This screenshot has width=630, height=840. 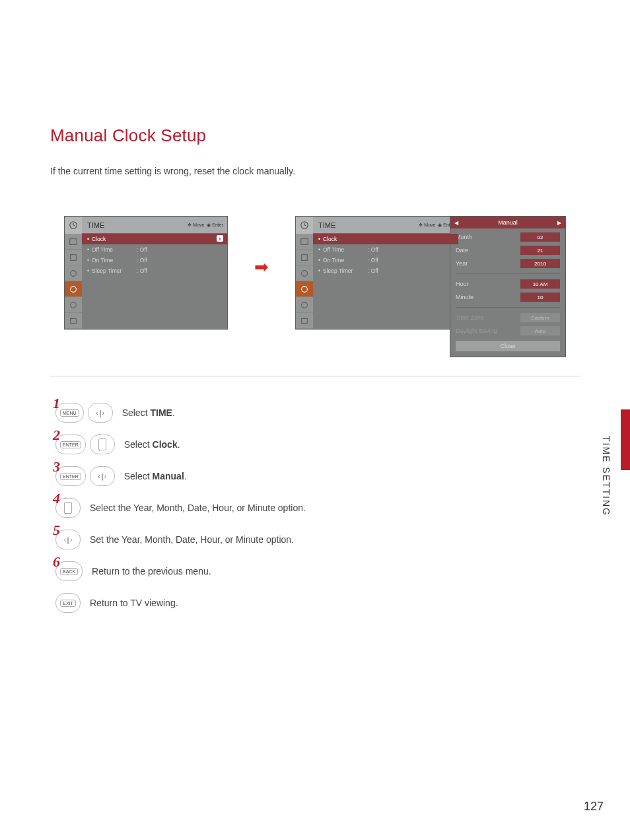 I want to click on osd-item-clock: •Clock, so click(x=386, y=239).